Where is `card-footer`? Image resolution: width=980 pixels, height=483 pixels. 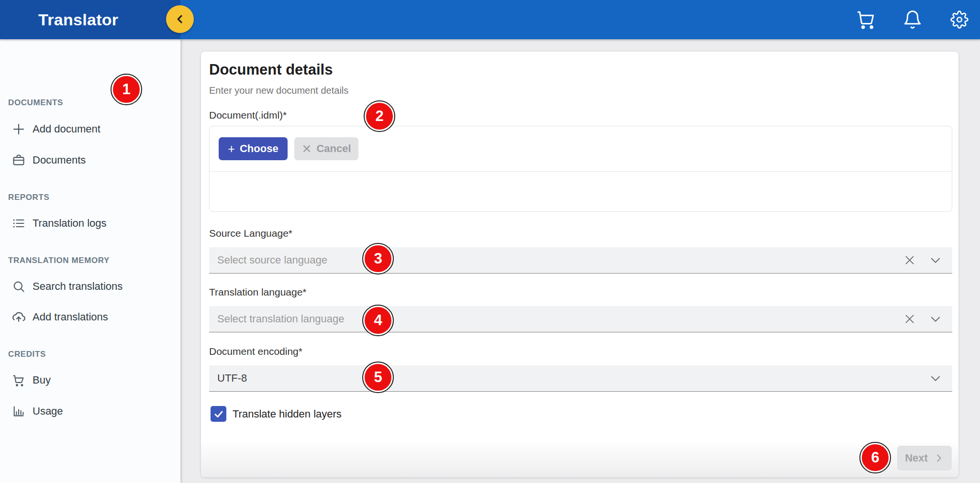 card-footer is located at coordinates (580, 459).